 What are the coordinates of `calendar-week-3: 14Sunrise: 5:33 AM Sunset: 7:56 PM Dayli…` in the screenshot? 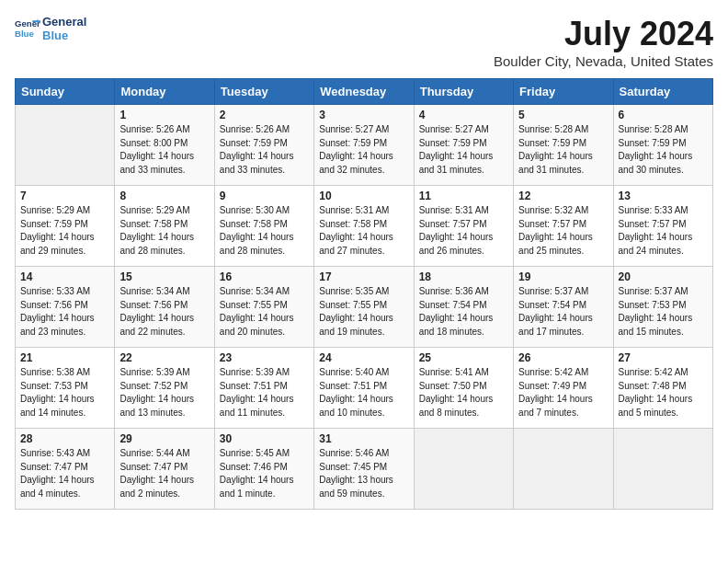 It's located at (364, 307).